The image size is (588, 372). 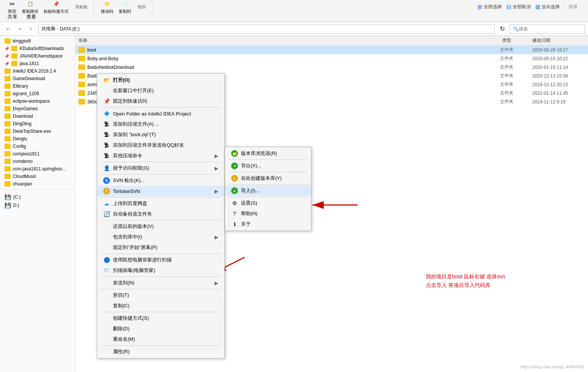 What do you see at coordinates (268, 178) in the screenshot?
I see `ctx-create-repo: + 在此创建版本库(Y)` at bounding box center [268, 178].